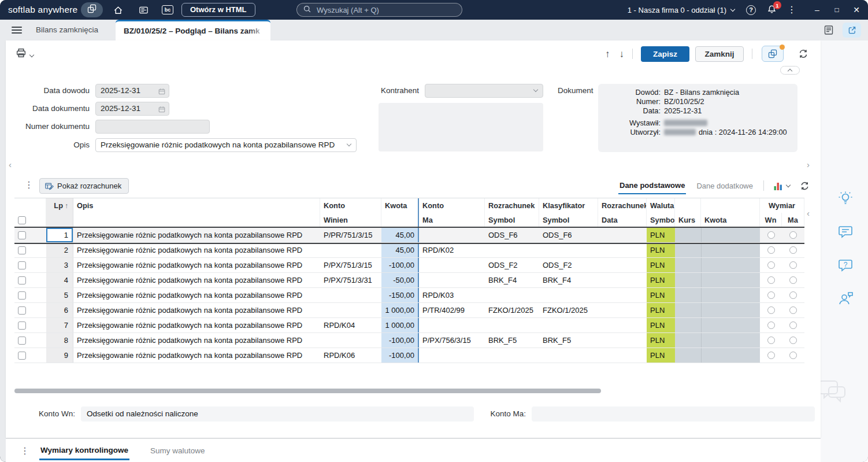  What do you see at coordinates (569, 340) in the screenshot?
I see `cell-klasyfikator-symbol: BRK_F5` at bounding box center [569, 340].